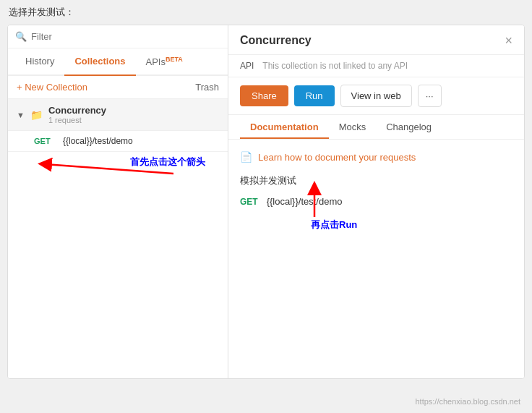 The height and width of the screenshot is (413, 532). What do you see at coordinates (246, 157) in the screenshot?
I see `document-icon: 📄` at bounding box center [246, 157].